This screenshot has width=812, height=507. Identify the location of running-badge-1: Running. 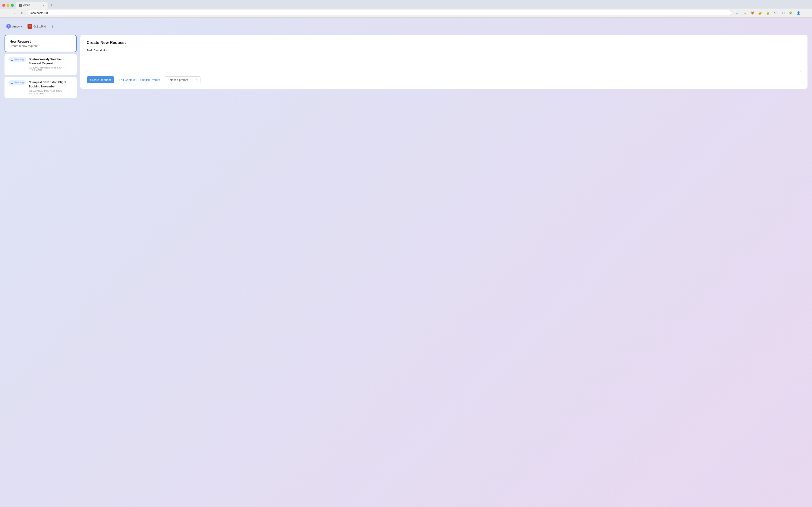
(17, 82).